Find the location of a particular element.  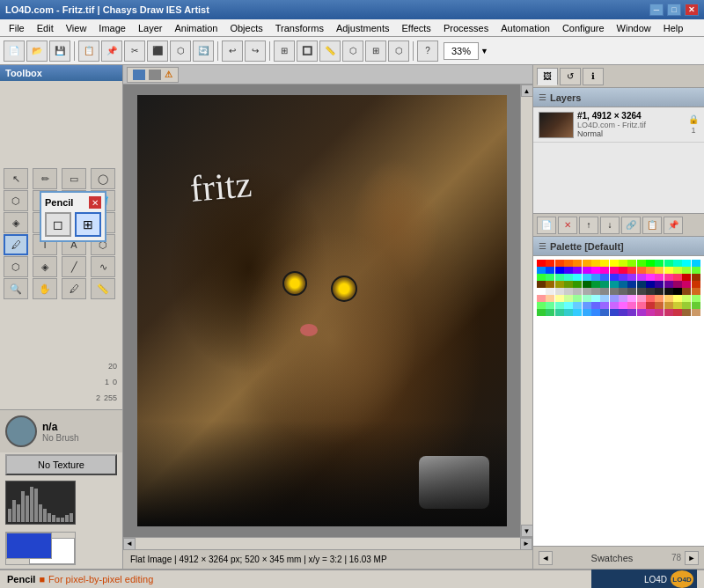

panel-tab-info: ℹ is located at coordinates (593, 77).